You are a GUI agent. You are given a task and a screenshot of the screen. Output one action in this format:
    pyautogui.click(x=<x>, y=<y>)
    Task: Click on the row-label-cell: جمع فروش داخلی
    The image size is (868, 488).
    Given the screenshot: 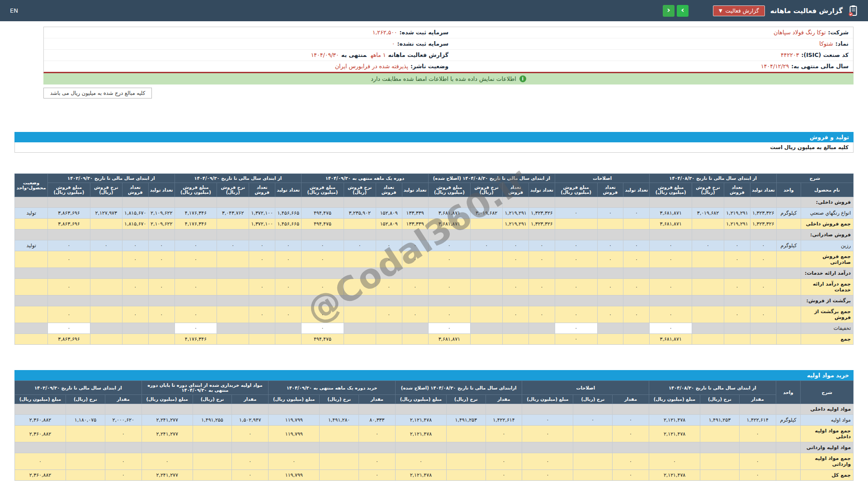 What is the action you would take?
    pyautogui.click(x=827, y=224)
    